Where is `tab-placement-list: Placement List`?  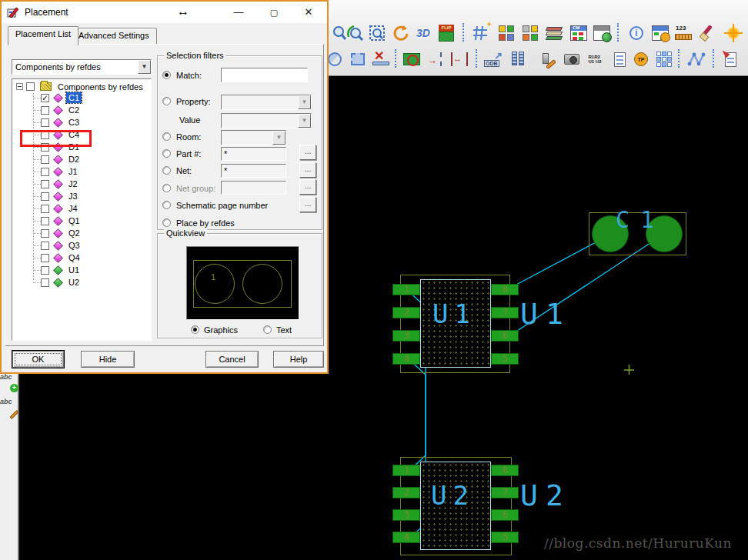
tab-placement-list: Placement List is located at coordinates (43, 35).